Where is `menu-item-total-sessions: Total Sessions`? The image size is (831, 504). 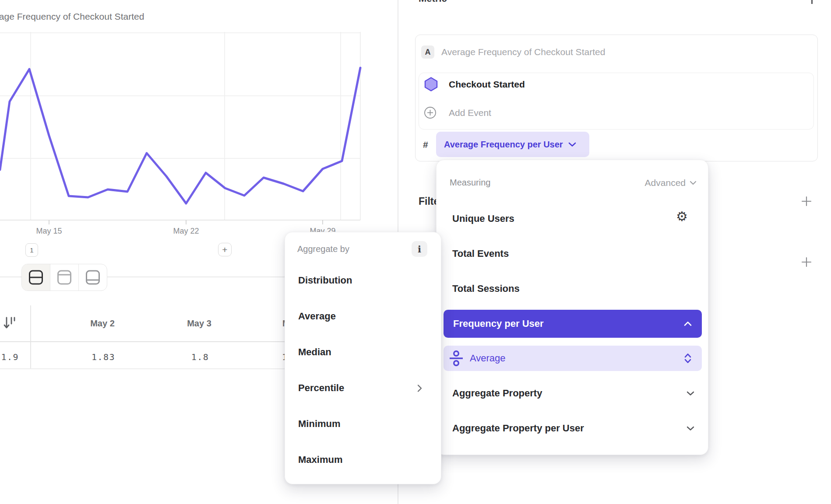 menu-item-total-sessions: Total Sessions is located at coordinates (486, 289).